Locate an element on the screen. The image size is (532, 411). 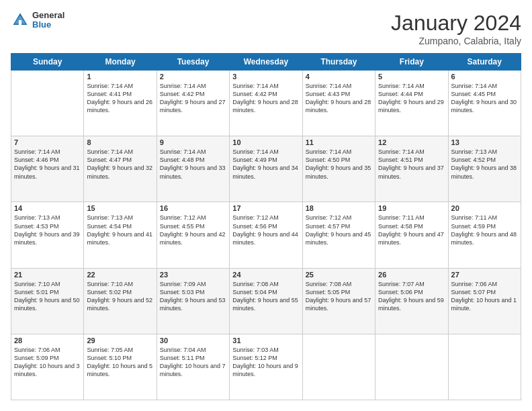
day-number: 12 is located at coordinates (411, 142).